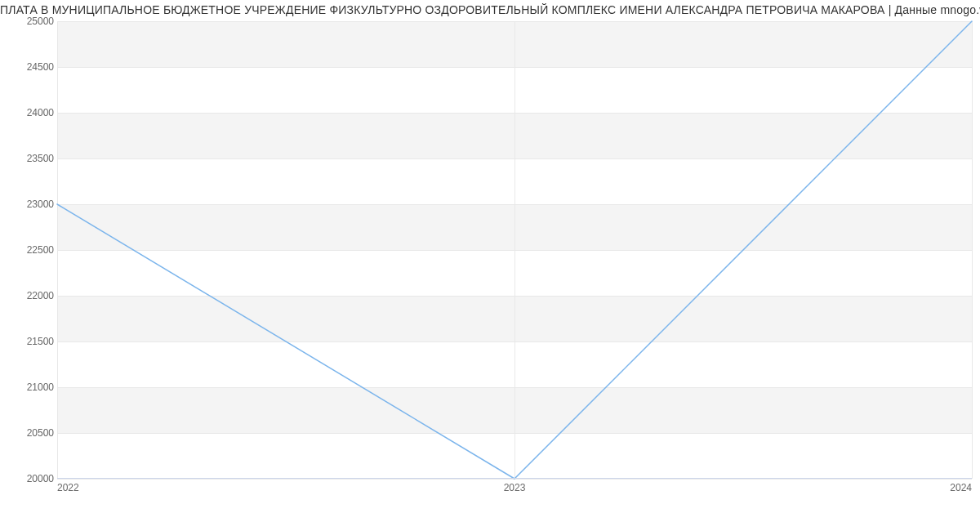  Describe the element at coordinates (41, 204) in the screenshot. I see `y-tick-label: 23000` at that location.